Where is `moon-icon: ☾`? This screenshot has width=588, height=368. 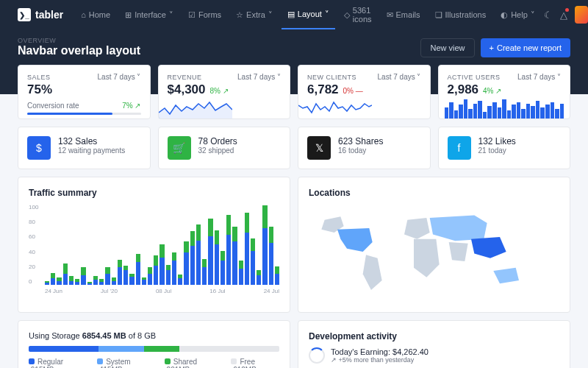 moon-icon: ☾ is located at coordinates (548, 15).